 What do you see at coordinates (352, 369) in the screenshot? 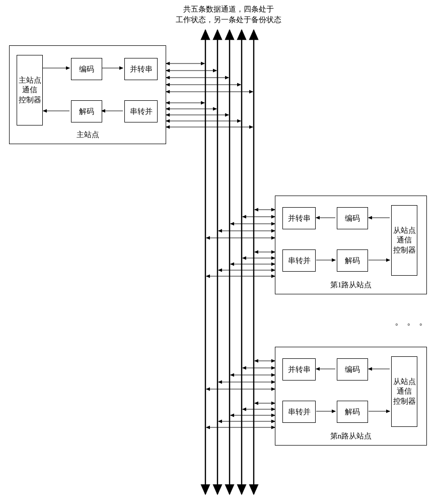
I see `slaven-encode: 编码` at bounding box center [352, 369].